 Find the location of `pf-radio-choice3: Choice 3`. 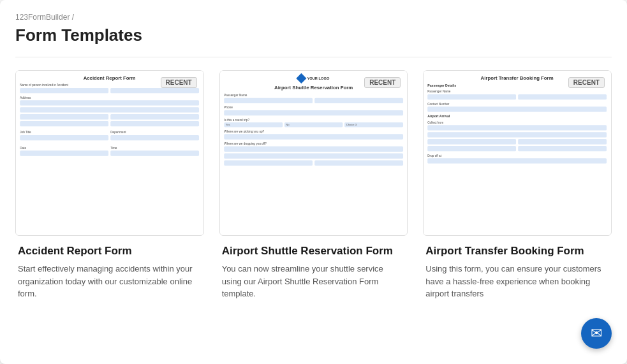

pf-radio-choice3: Choice 3 is located at coordinates (374, 125).